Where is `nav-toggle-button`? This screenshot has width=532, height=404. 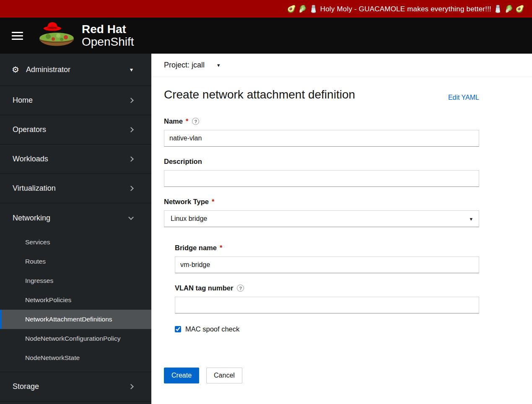 nav-toggle-button is located at coordinates (18, 36).